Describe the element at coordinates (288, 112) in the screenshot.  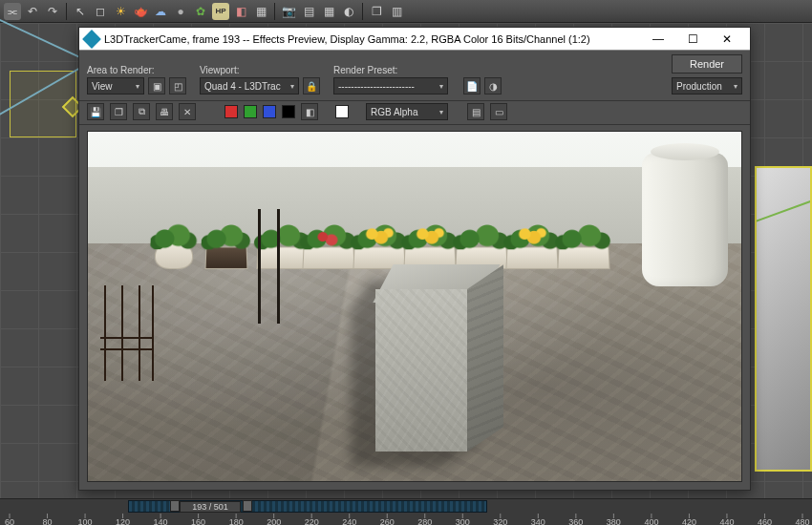
I see `channel-alpha-swatch` at that location.